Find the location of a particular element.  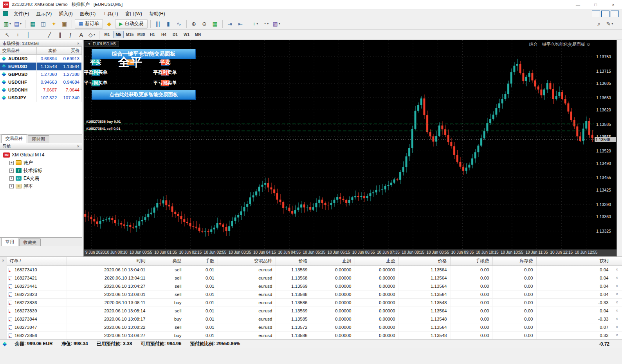

close-buy-button: 平买 is located at coordinates (96, 63).